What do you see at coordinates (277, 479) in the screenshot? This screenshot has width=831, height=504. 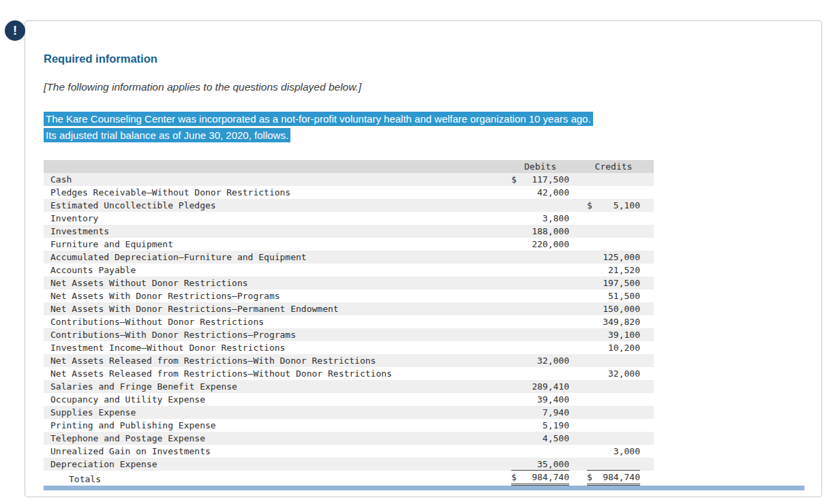 I see `totals-label: Totals` at bounding box center [277, 479].